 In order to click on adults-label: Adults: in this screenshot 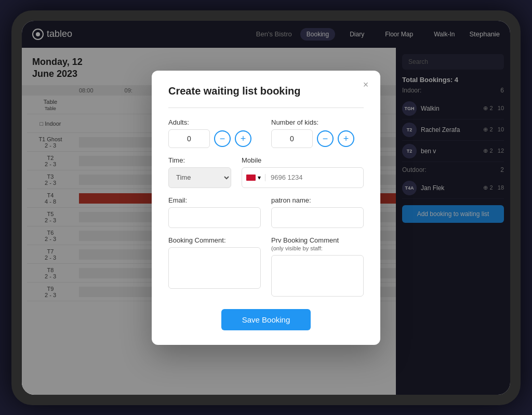, I will do `click(215, 123)`.